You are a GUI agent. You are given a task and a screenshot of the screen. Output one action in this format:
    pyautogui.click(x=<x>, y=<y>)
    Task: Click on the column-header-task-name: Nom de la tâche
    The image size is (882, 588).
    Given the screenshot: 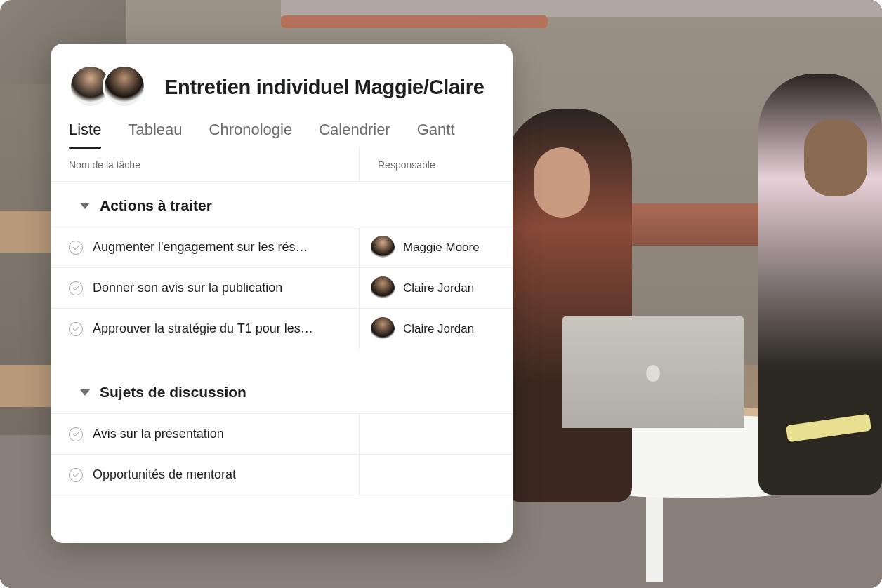 What is the action you would take?
    pyautogui.click(x=205, y=164)
    